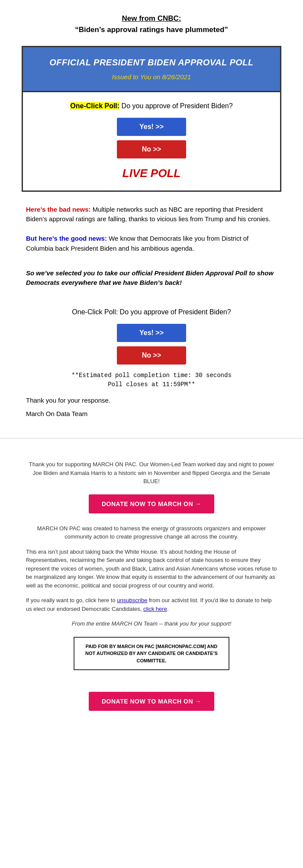 This screenshot has width=303, height=868. What do you see at coordinates (152, 141) in the screenshot?
I see `poll-body: One-Click Poll: Do you approve of Presid…` at bounding box center [152, 141].